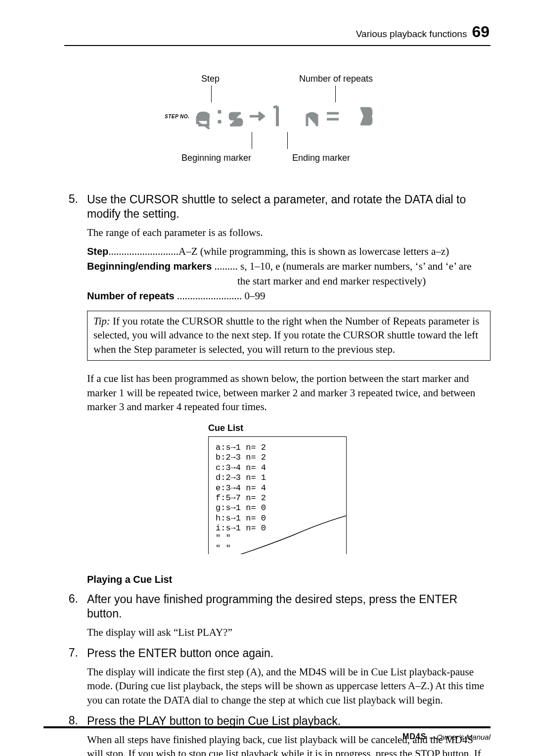 The image size is (534, 756). Describe the element at coordinates (289, 686) in the screenshot. I see `step-body: The display will indicate the first step…` at that location.